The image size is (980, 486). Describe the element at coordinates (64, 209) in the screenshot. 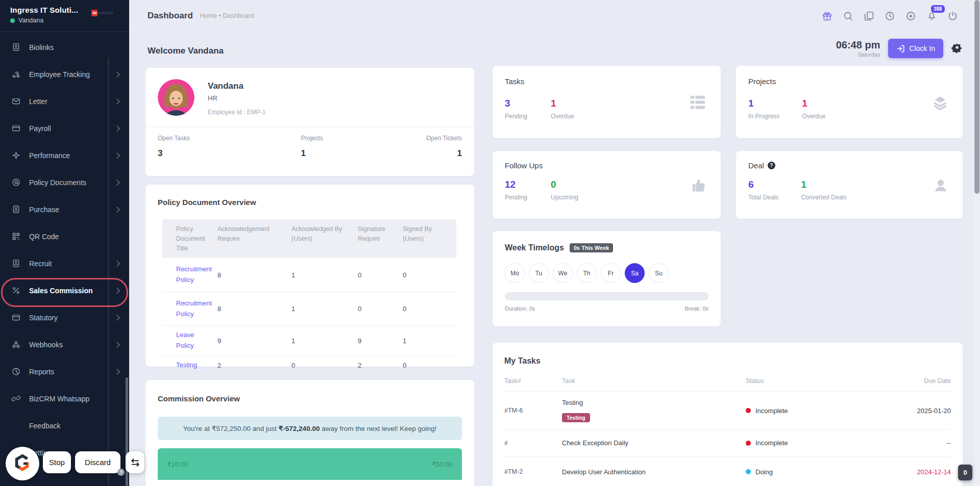

I see `sidebar-item-purchase: Purchase` at that location.